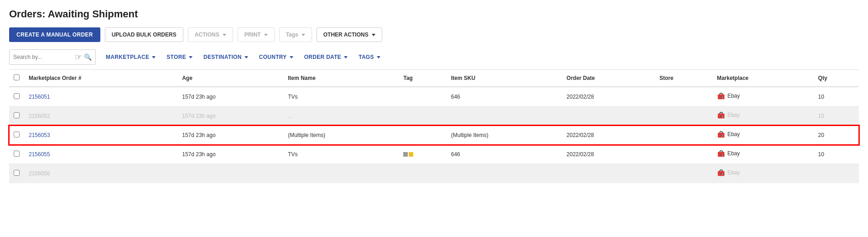 This screenshot has height=237, width=868. What do you see at coordinates (226, 57) in the screenshot?
I see `destination-filter-button: DESTINATION` at bounding box center [226, 57].